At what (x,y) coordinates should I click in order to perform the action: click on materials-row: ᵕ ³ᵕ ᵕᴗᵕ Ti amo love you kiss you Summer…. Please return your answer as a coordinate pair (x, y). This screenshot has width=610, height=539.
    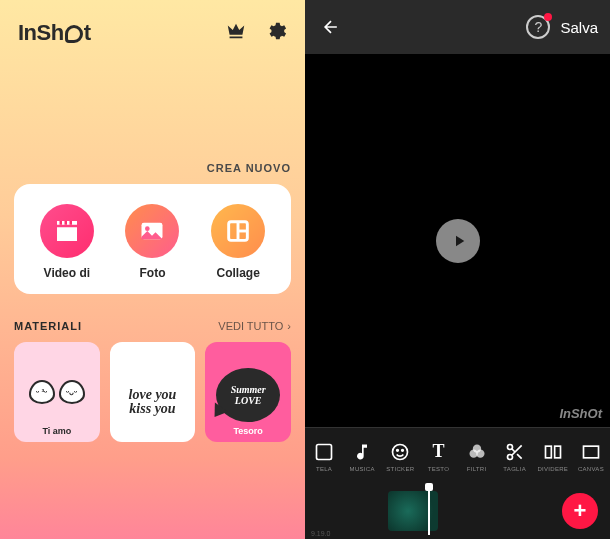
    Looking at the image, I should click on (152, 392).